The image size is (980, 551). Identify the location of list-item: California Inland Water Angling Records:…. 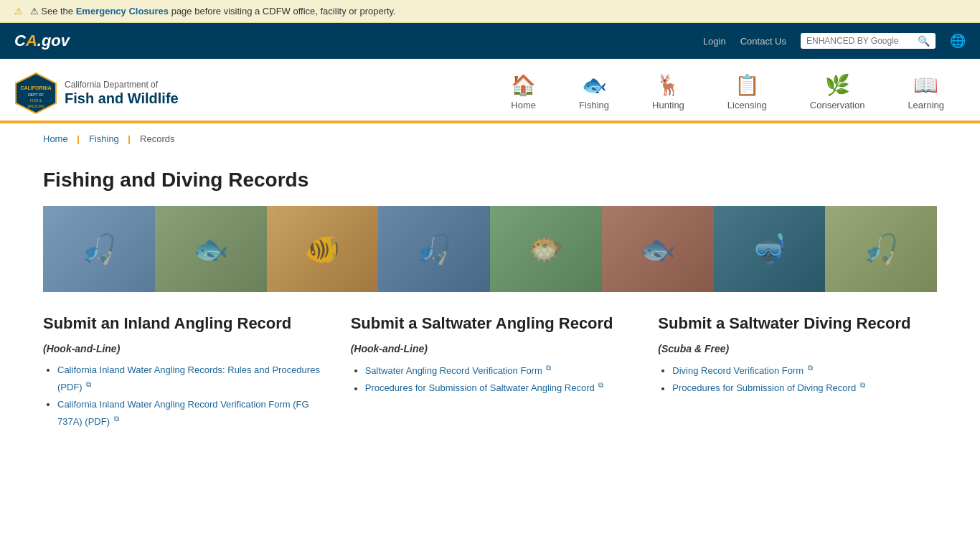
(189, 379).